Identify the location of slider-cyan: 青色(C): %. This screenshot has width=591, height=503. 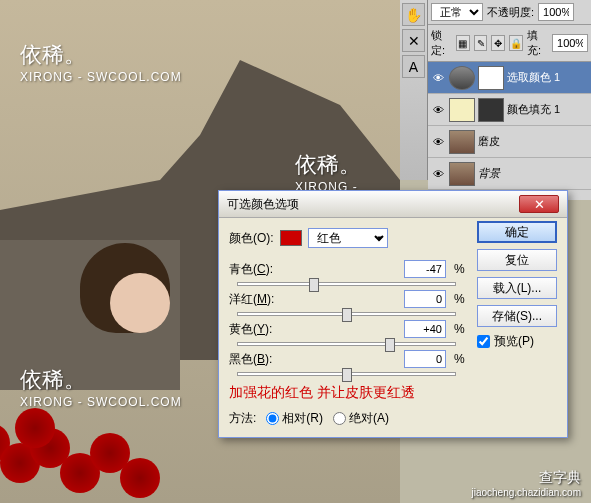
(346, 273).